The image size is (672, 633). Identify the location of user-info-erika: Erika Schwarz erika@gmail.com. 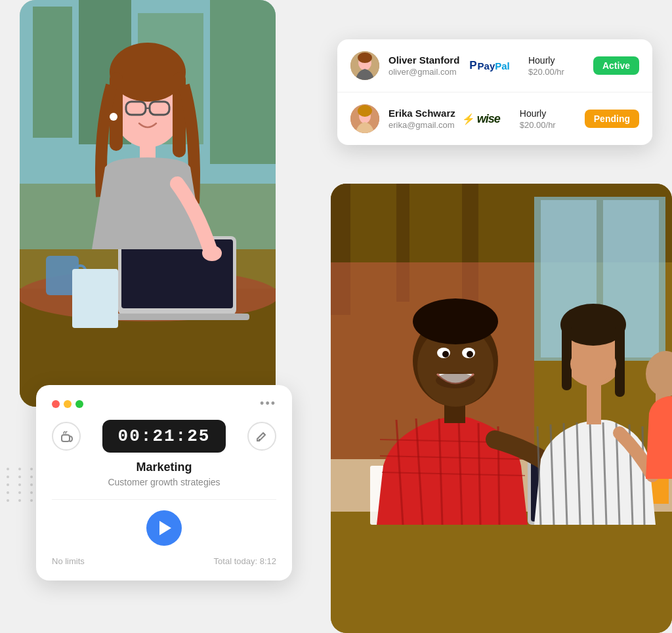
(415, 119).